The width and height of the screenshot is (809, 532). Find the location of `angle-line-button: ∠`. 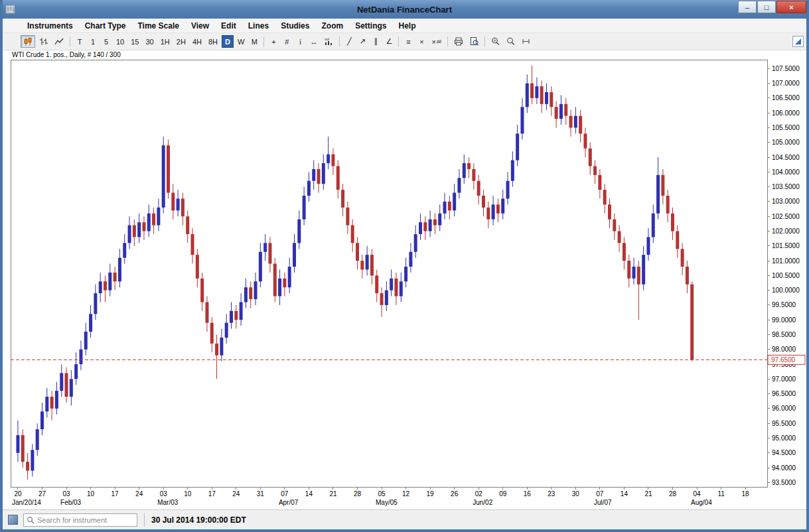

angle-line-button: ∠ is located at coordinates (389, 41).